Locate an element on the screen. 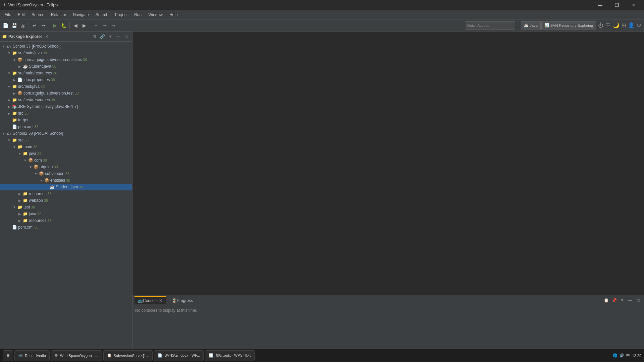  tree-arrow-25: ▼ is located at coordinates (14, 207).